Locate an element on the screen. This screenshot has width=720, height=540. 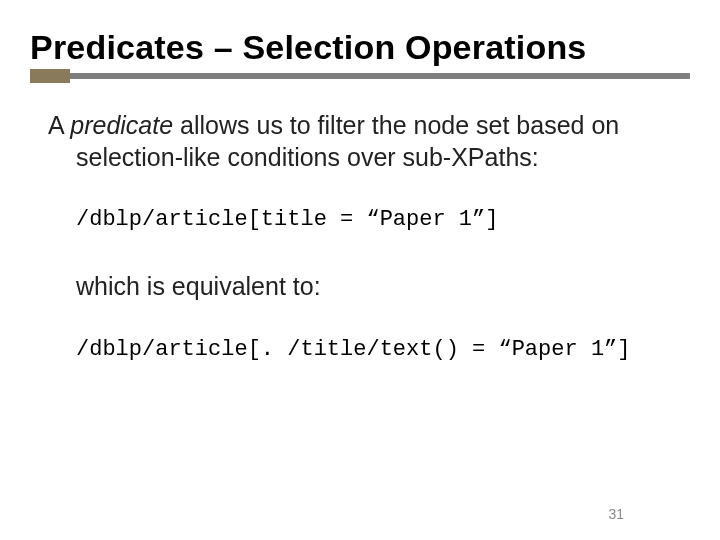
equivalent-label: which is equivalent to: is located at coordinates (360, 286).